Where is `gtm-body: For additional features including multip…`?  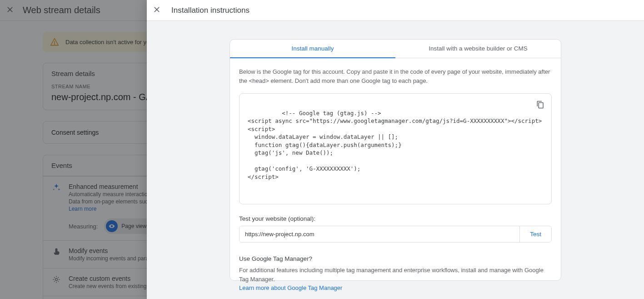 gtm-body: For additional features including multip… is located at coordinates (395, 275).